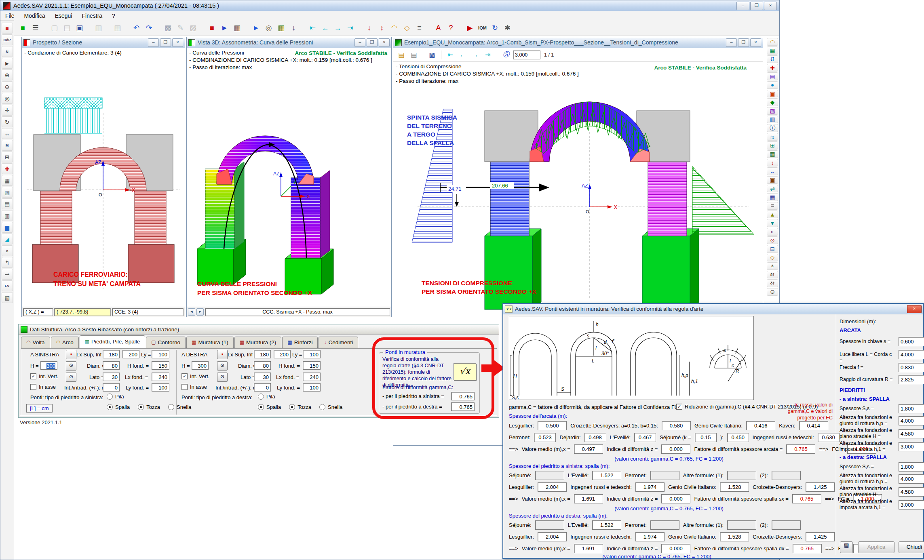 This screenshot has height=560, width=924. I want to click on span-icon: ↔, so click(772, 171).